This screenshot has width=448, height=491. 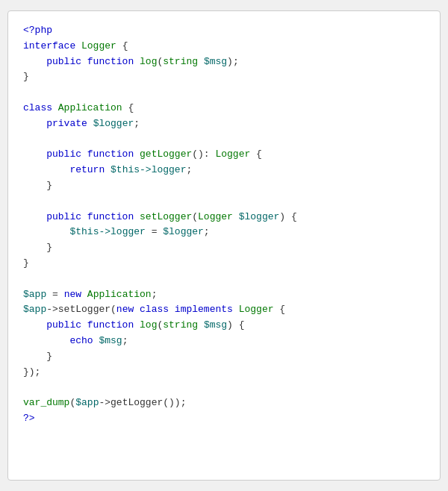 I want to click on code-token: class, so click(x=40, y=107).